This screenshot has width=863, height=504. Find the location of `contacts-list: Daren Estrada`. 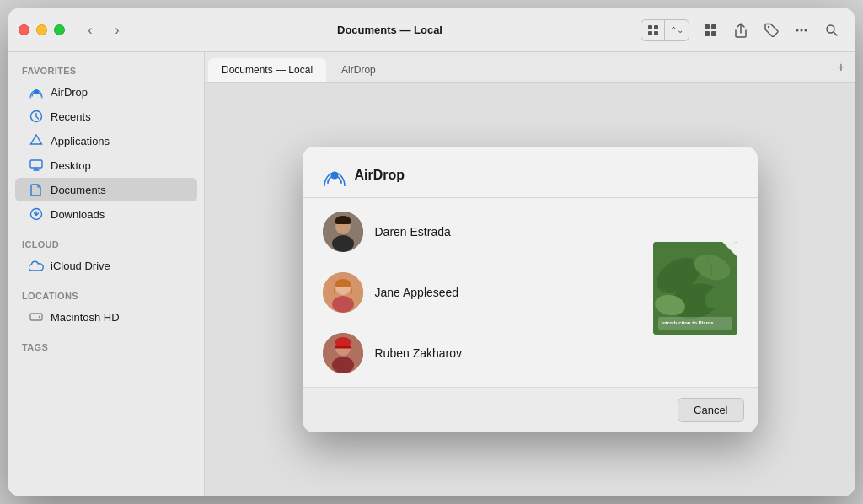

contacts-list: Daren Estrada is located at coordinates (471, 292).